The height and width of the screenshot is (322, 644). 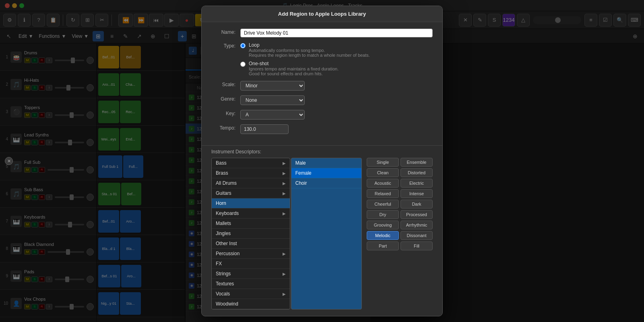 I want to click on key-select: A B C D E F G, so click(x=272, y=115).